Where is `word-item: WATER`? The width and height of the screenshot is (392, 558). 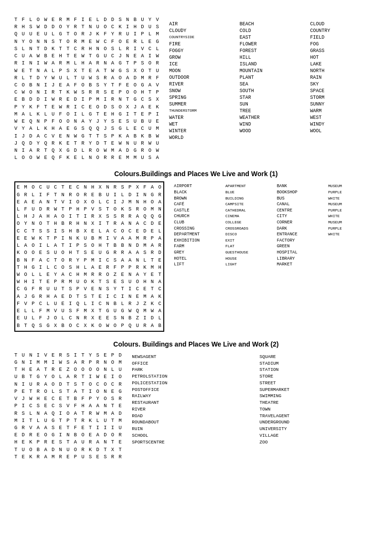 word-item: WATER is located at coordinates (203, 118).